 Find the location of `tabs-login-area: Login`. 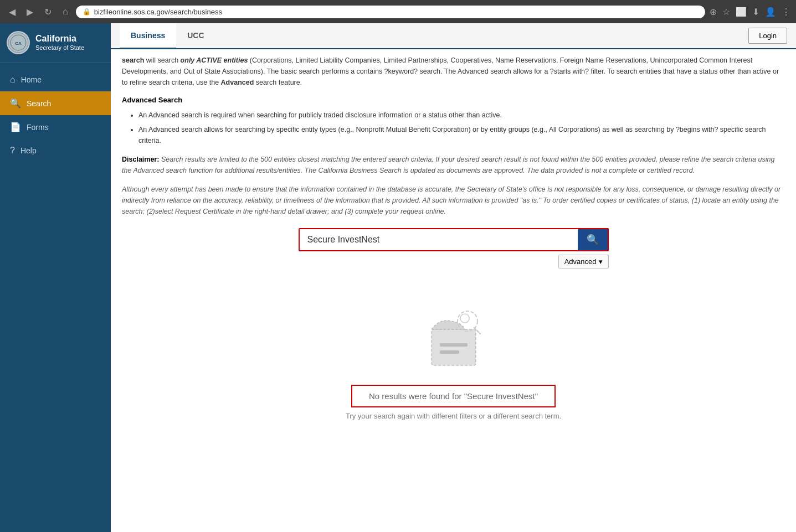

tabs-login-area: Login is located at coordinates (768, 35).